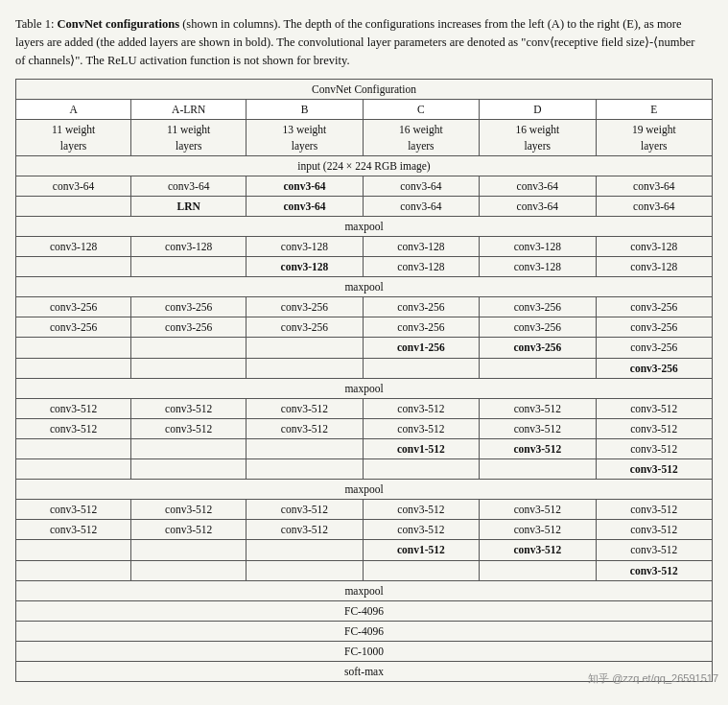  Describe the element at coordinates (305, 109) in the screenshot. I see `col-b: B` at that location.